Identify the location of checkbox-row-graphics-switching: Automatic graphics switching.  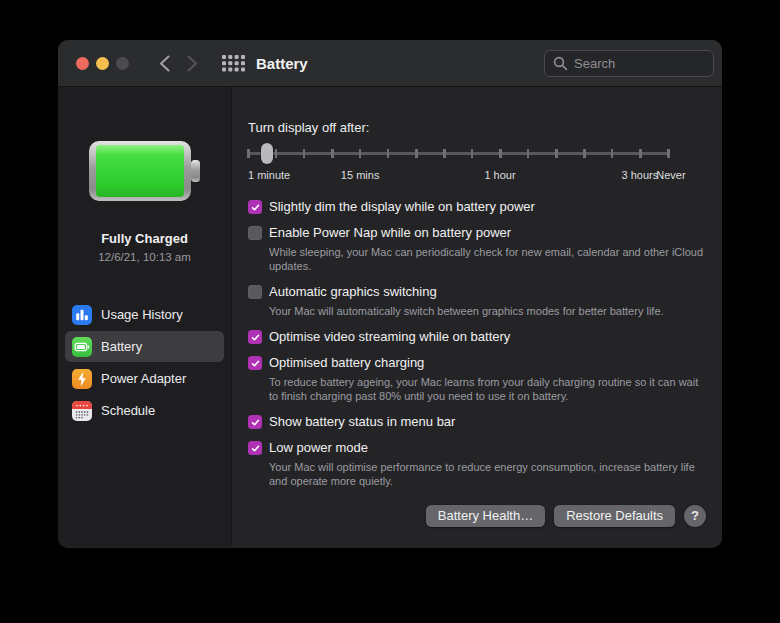
(477, 292).